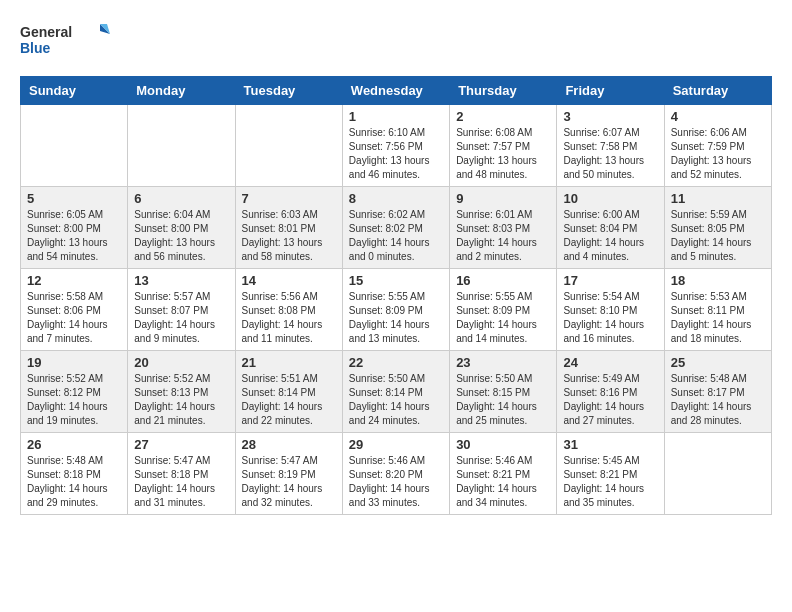 The height and width of the screenshot is (612, 792). Describe the element at coordinates (289, 444) in the screenshot. I see `day-number: 28` at that location.